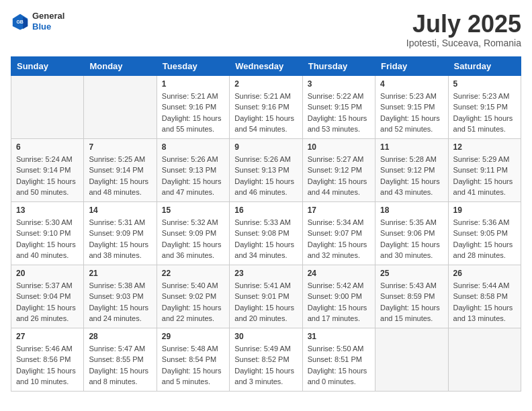 Image resolution: width=532 pixels, height=411 pixels. I want to click on calendar-cell: 7Sunrise: 5:25 AMSunset: 9:14 PMDaylight…, so click(120, 170).